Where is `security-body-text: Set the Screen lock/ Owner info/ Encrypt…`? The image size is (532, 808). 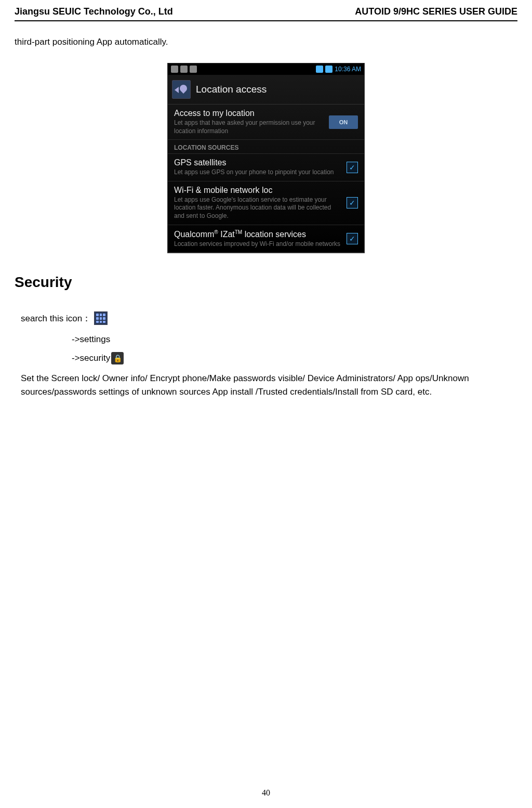 security-body-text: Set the Screen lock/ Owner info/ Encrypt… is located at coordinates (269, 385).